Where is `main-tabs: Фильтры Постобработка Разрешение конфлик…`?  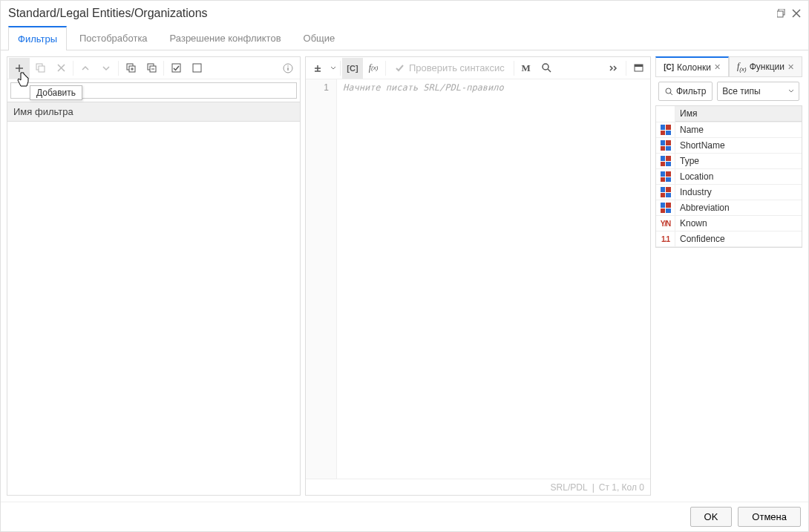
main-tabs: Фильтры Постобработка Разрешение конфлик… is located at coordinates (404, 39).